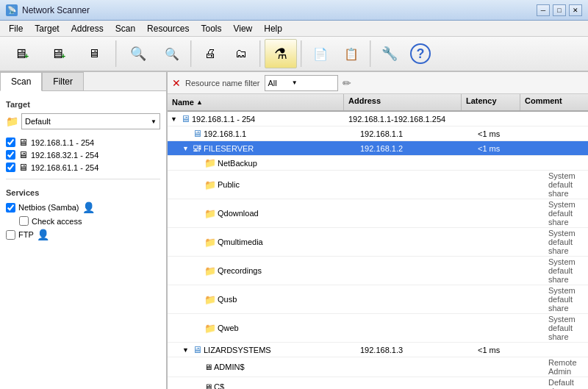 The height and width of the screenshot is (389, 588). What do you see at coordinates (168, 29) in the screenshot?
I see `menu-resources: Resources` at bounding box center [168, 29].